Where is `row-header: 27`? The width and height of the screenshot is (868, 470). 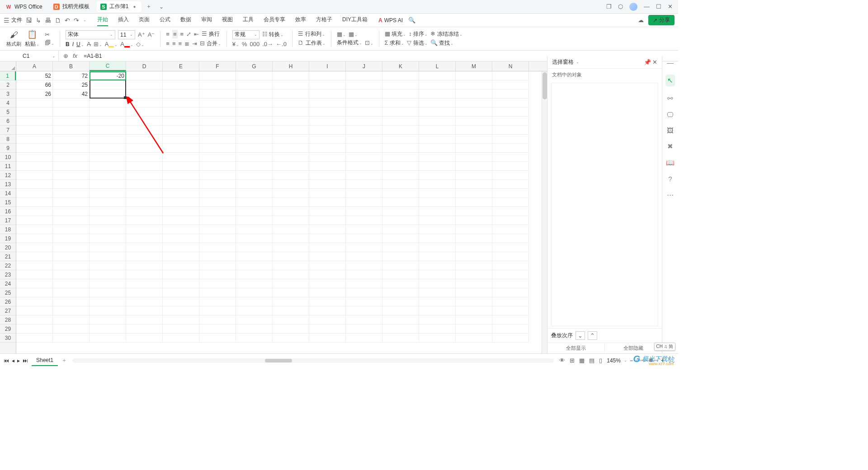
row-header: 27 is located at coordinates (8, 311).